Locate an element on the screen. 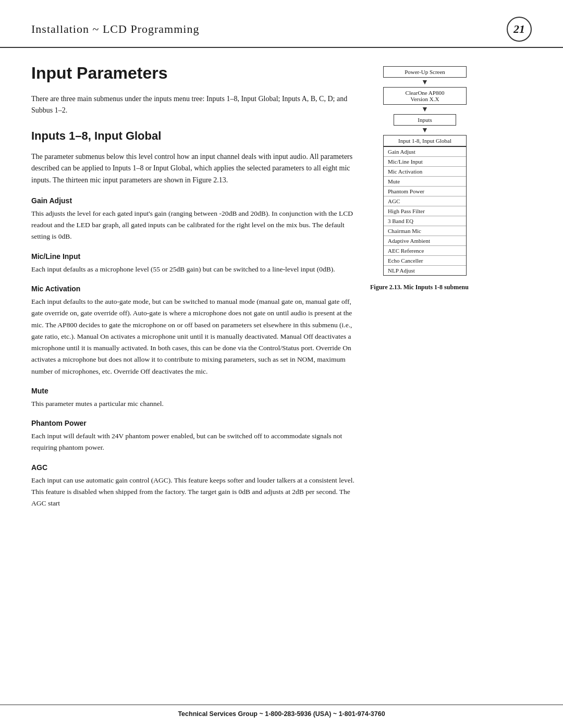  subsection-text-agc: Each input can use automatic gain contro… is located at coordinates (193, 492).